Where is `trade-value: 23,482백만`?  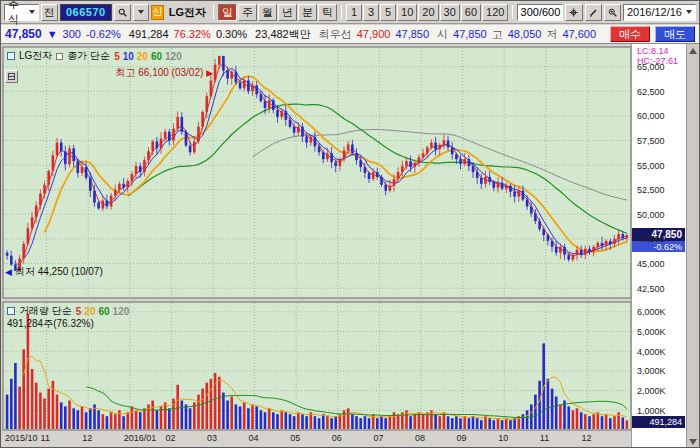
trade-value: 23,482백만 is located at coordinates (283, 34).